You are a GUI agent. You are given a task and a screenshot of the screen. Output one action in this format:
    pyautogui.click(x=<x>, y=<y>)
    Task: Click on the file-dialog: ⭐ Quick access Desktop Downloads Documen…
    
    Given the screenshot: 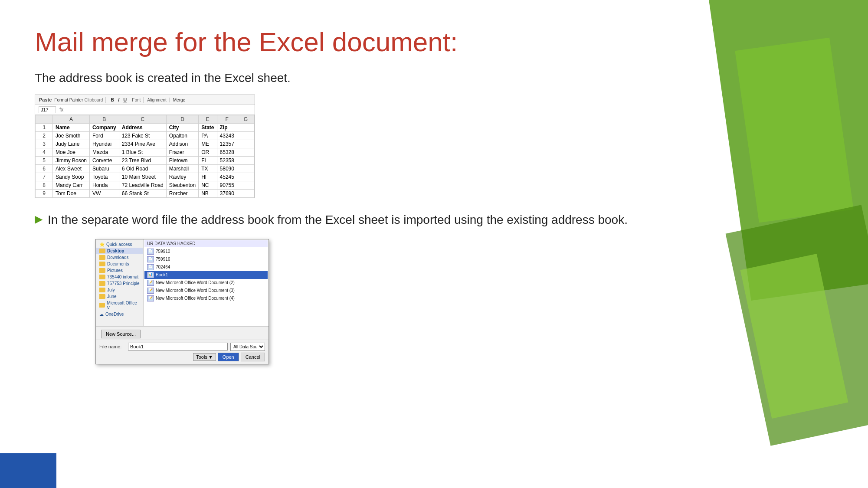 What is the action you would take?
    pyautogui.click(x=182, y=302)
    